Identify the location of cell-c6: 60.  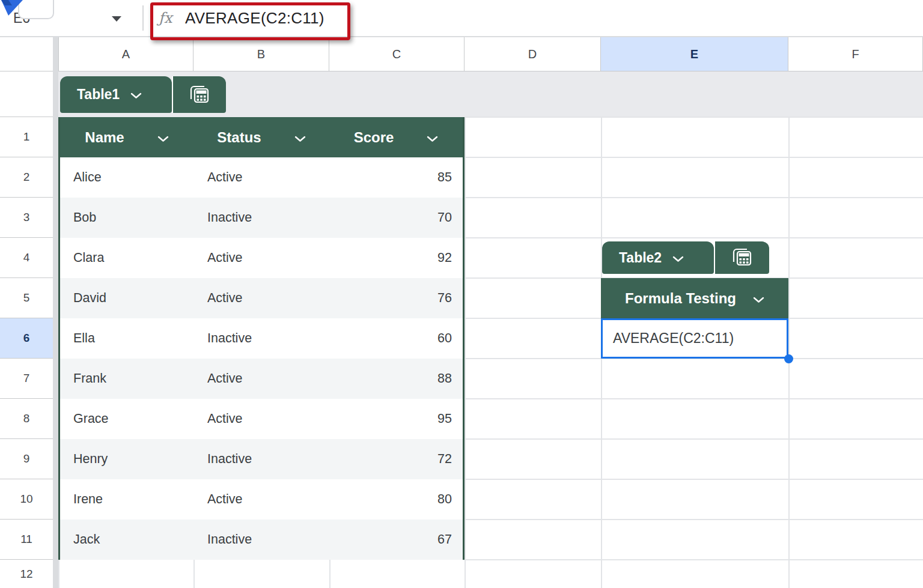
(396, 339).